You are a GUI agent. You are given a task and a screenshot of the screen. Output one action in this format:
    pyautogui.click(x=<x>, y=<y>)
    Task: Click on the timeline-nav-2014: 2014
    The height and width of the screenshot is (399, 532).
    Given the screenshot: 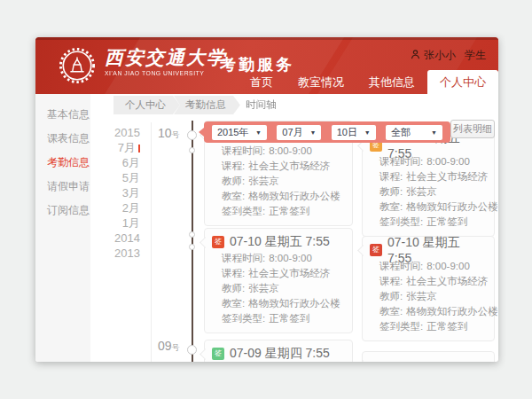 What is the action you would take?
    pyautogui.click(x=116, y=238)
    